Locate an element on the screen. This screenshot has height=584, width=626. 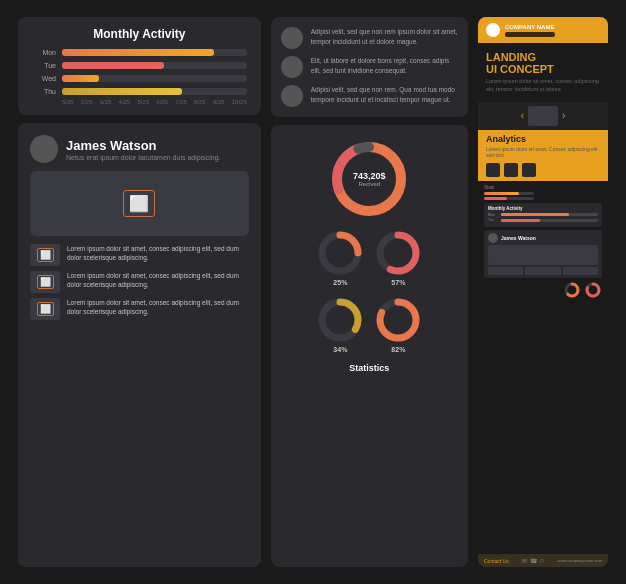
main-amount: 743,20$ is located at coordinates (370, 176).